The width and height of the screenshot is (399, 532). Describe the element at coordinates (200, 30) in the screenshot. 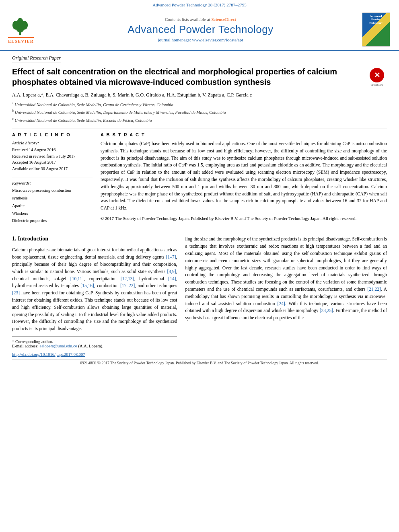

I see `journal-title: Advanced Powder Technology` at that location.